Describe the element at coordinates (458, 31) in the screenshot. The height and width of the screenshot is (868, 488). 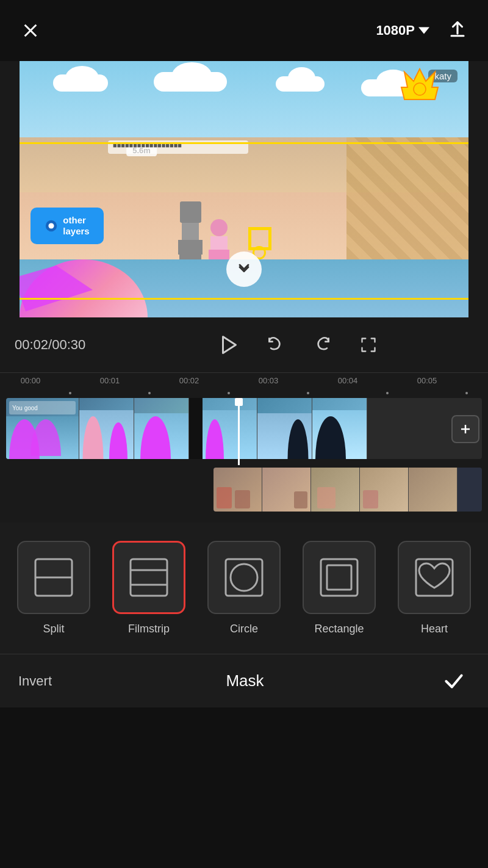
I see `upload-button` at that location.